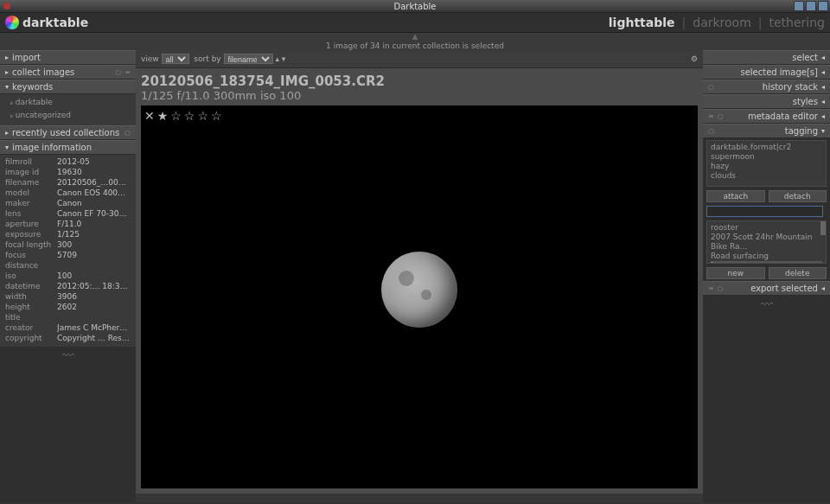  What do you see at coordinates (67, 214) in the screenshot?
I see `info-row: lensCanon EF 70-300m…` at bounding box center [67, 214].